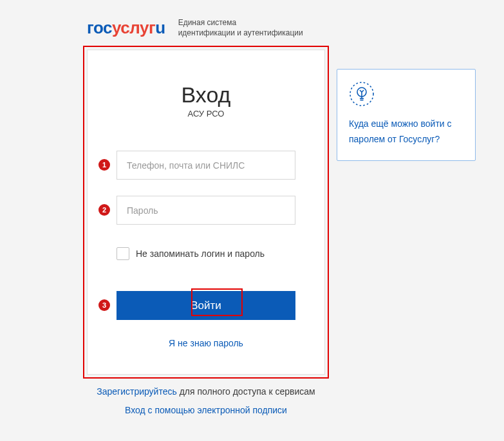 This screenshot has height=441, width=504. Describe the element at coordinates (206, 254) in the screenshot. I see `remember-row: Не запоминать логин и пароль` at that location.